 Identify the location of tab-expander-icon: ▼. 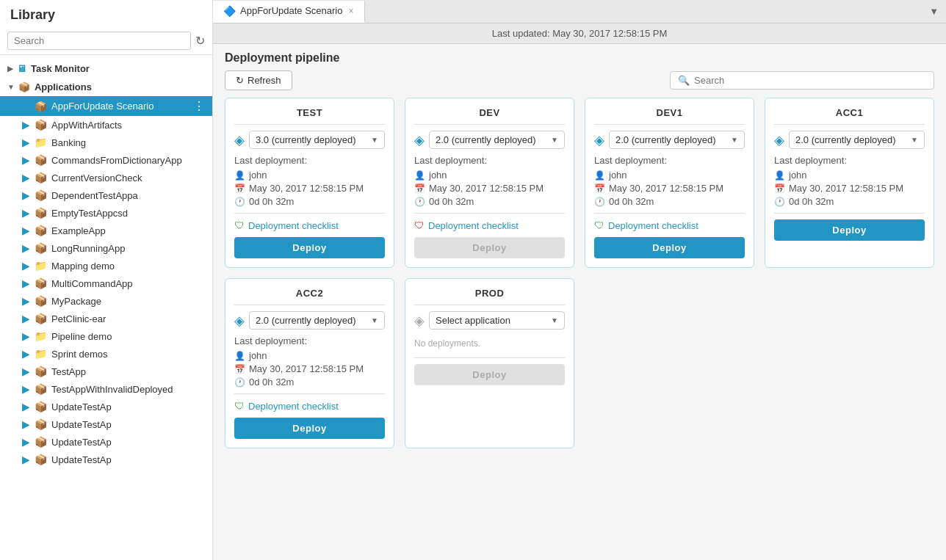
(934, 12).